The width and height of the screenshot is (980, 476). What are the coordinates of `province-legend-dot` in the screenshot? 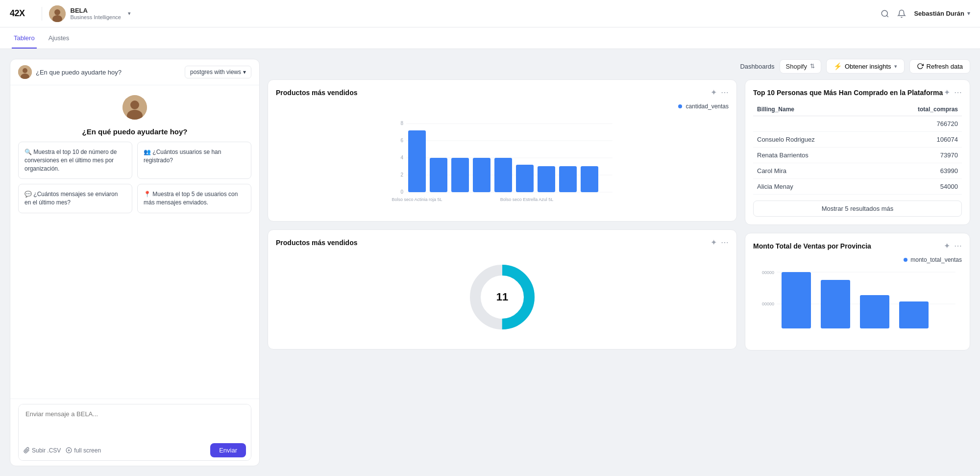 It's located at (906, 260).